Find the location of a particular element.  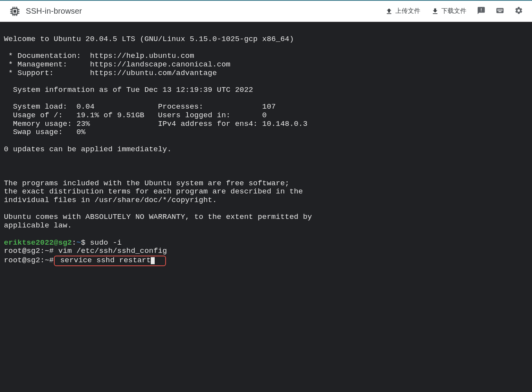

upload-label: 上传文件 is located at coordinates (408, 11).